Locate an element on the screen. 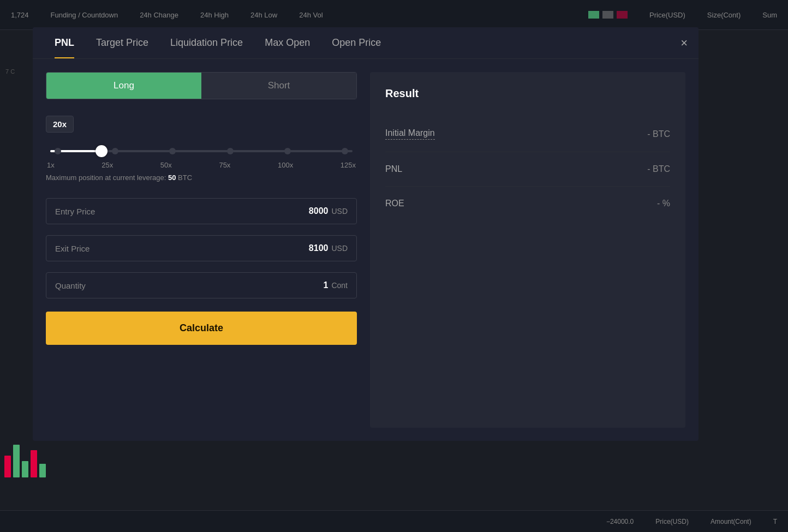  exit-price-field: Exit Price 8100 USD is located at coordinates (201, 248).